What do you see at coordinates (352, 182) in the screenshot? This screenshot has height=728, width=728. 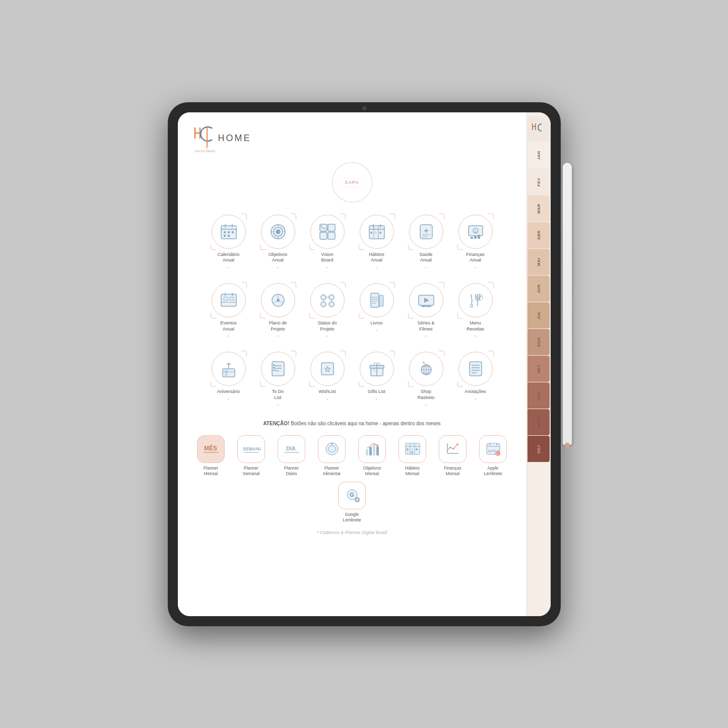 I see `capa-section: - - - - - - - CAPA - - - - - - -` at bounding box center [352, 182].